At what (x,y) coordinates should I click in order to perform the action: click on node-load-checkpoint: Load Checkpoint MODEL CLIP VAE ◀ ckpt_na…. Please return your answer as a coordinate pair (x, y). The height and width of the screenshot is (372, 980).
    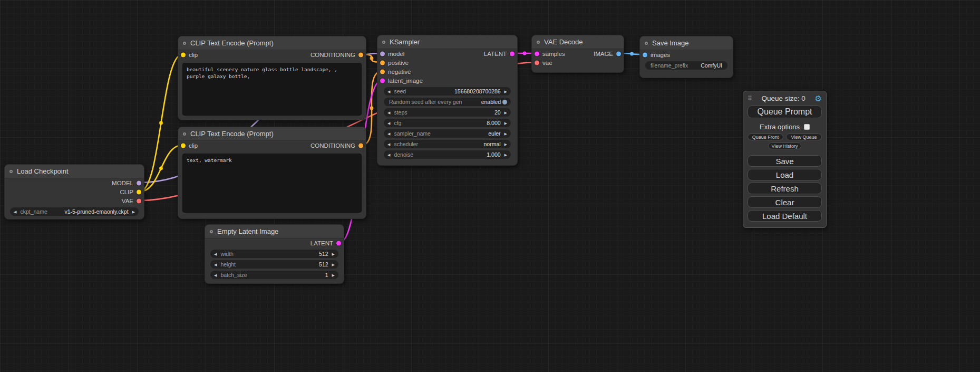
    Looking at the image, I should click on (74, 192).